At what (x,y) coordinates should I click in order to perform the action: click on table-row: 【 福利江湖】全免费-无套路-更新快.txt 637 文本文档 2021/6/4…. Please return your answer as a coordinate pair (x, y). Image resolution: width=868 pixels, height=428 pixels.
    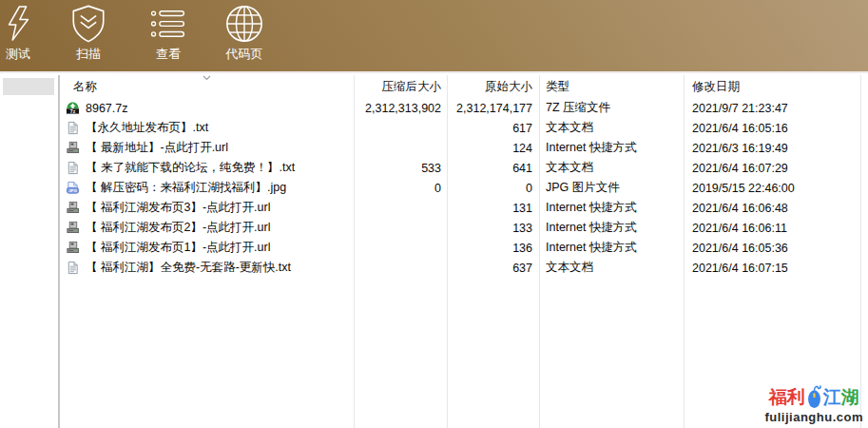
    Looking at the image, I should click on (464, 268).